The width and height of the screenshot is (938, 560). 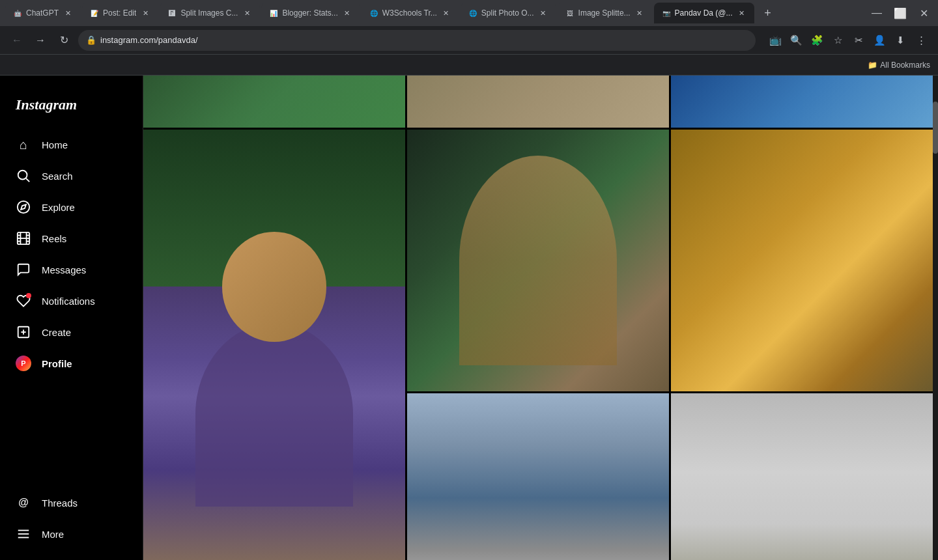 What do you see at coordinates (72, 332) in the screenshot?
I see `sidebar-item-create: Create` at bounding box center [72, 332].